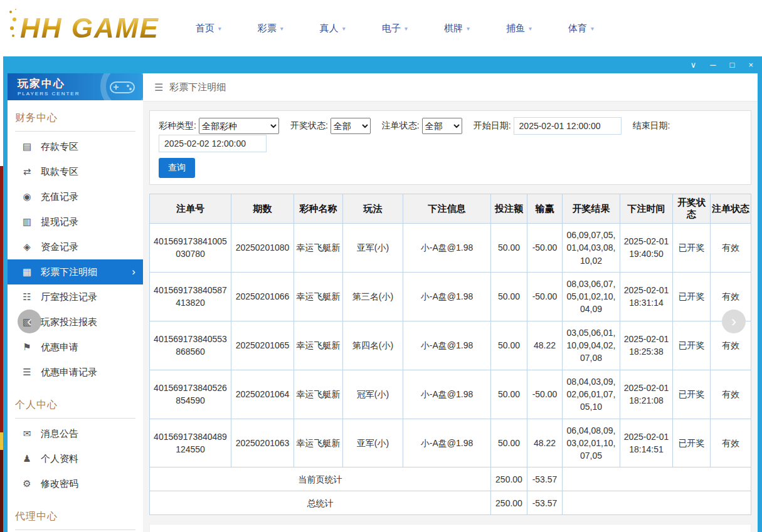 This screenshot has height=532, width=762. Describe the element at coordinates (60, 484) in the screenshot. I see `sidebar-item-label: 修改密码` at that location.